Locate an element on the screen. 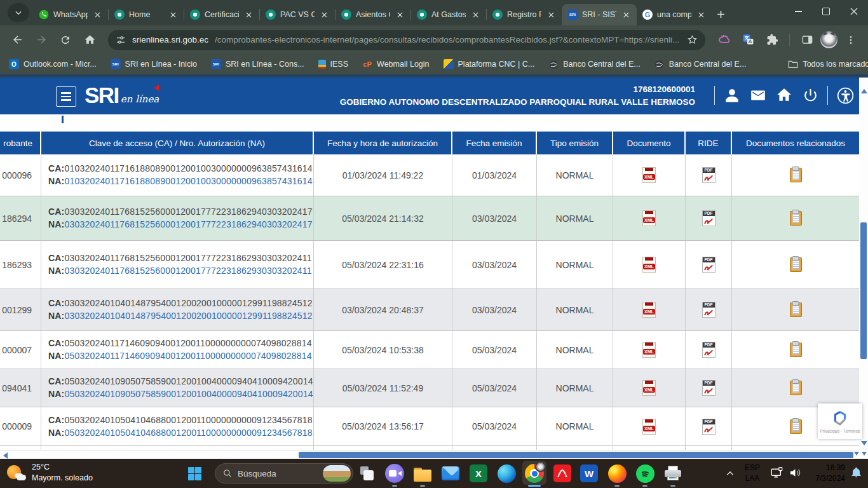 The image size is (868, 488). tray-expand-chevron is located at coordinates (730, 474).